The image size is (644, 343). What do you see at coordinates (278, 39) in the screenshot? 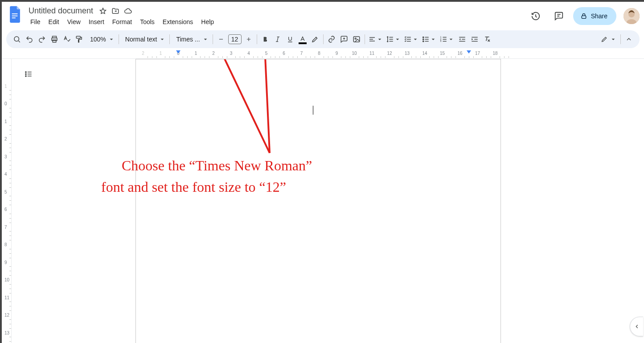
I see `italic-icon` at bounding box center [278, 39].